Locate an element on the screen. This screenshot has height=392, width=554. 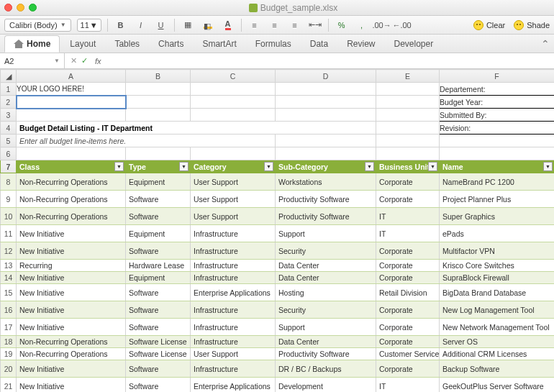
cell: DR / BC / Backups is located at coordinates (326, 369).